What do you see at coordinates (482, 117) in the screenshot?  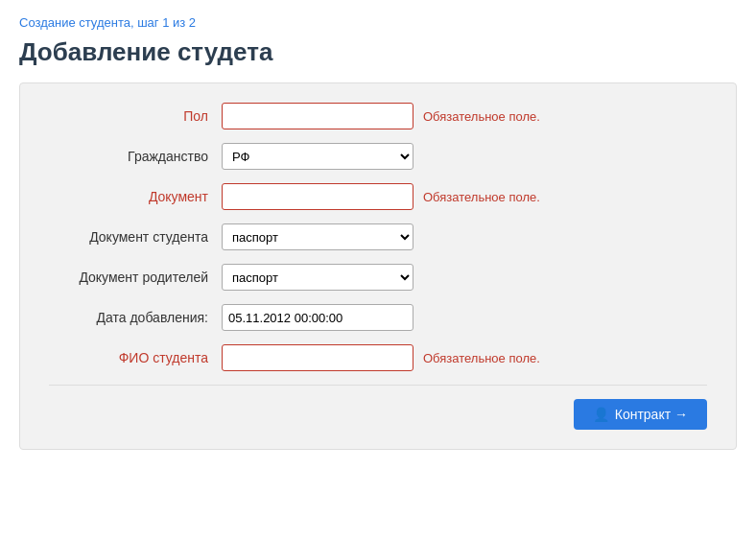 I see `error-pol: Обязательное поле.` at bounding box center [482, 117].